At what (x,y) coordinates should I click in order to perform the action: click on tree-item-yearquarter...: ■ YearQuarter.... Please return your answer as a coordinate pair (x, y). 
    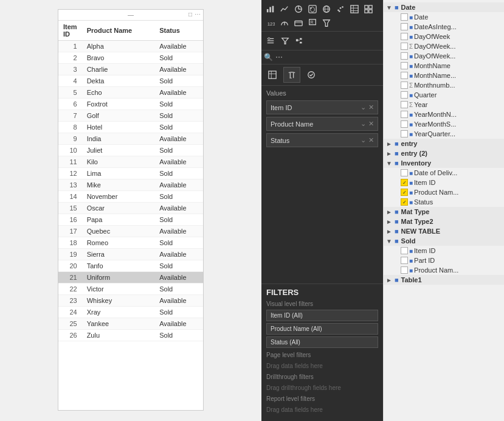
    Looking at the image, I should click on (444, 134).